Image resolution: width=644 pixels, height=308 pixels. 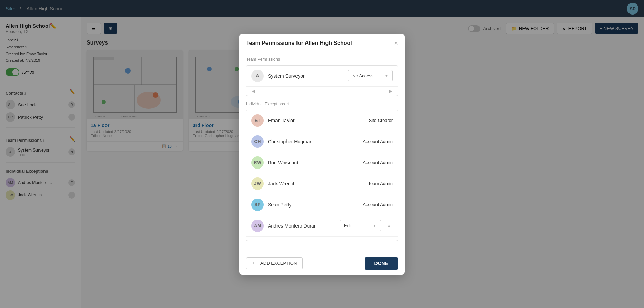 What do you see at coordinates (370, 76) in the screenshot?
I see `modal-team-dropdown: No Access ▼` at bounding box center [370, 76].